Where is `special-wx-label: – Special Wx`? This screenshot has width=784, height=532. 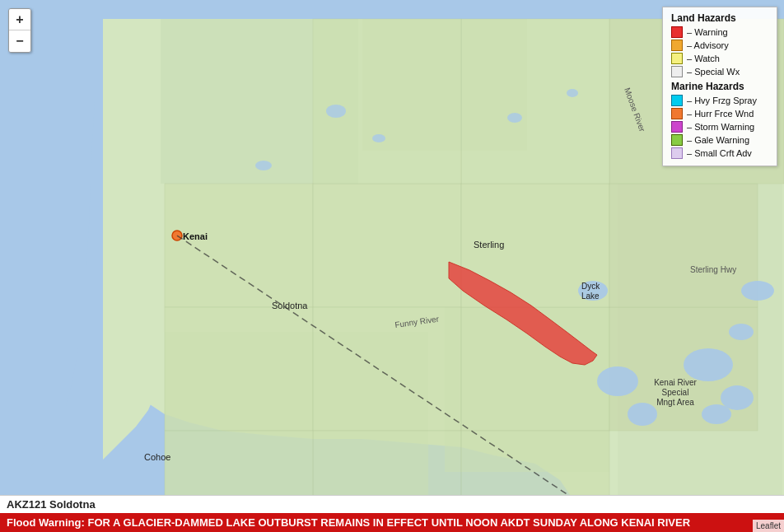 special-wx-label: – Special Wx is located at coordinates (713, 72).